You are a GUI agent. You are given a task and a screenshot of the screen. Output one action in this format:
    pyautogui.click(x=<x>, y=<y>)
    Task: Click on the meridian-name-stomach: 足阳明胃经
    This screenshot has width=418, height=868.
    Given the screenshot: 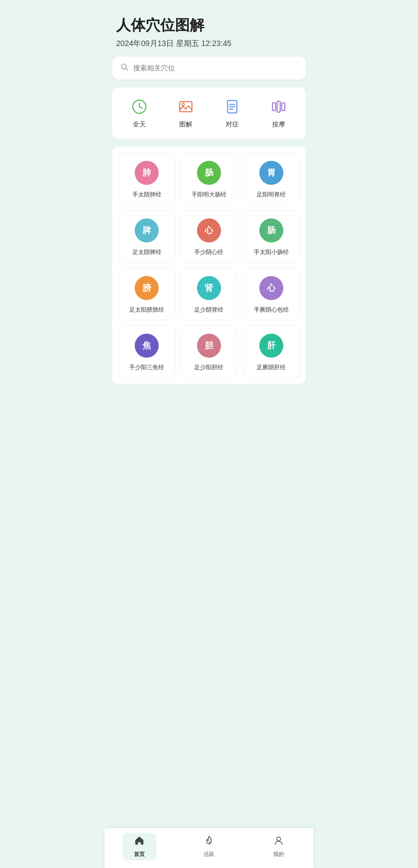 What is the action you would take?
    pyautogui.click(x=271, y=194)
    